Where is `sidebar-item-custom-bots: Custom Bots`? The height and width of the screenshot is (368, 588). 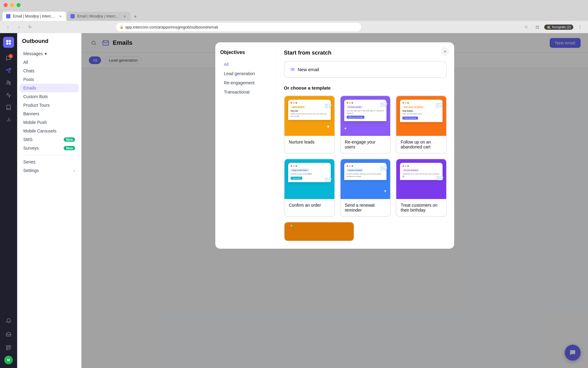 sidebar-item-custom-bots: Custom Bots is located at coordinates (49, 97).